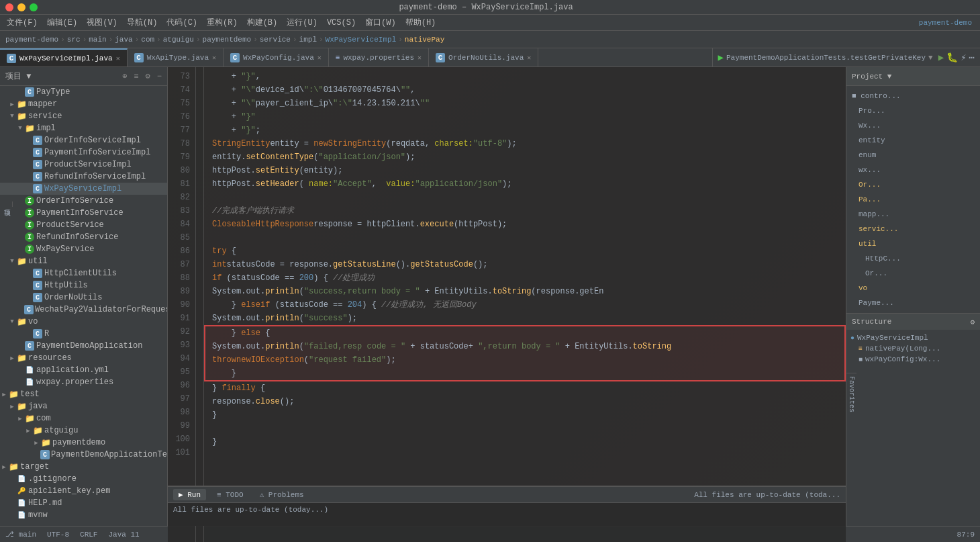  What do you see at coordinates (424, 40) in the screenshot?
I see `breadcrumb-nativepay: nativePay` at bounding box center [424, 40].